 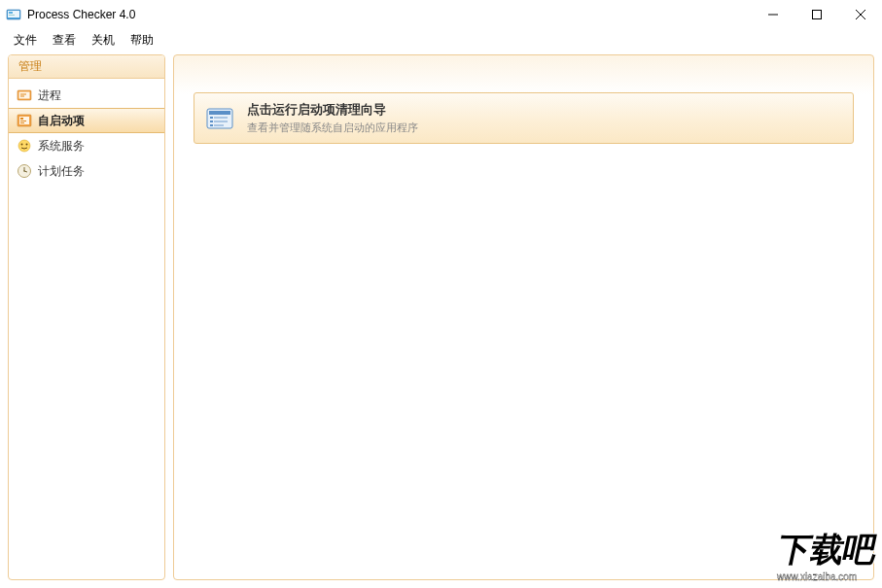 I want to click on sidebar-items: 进程 自启动项, so click(x=87, y=133).